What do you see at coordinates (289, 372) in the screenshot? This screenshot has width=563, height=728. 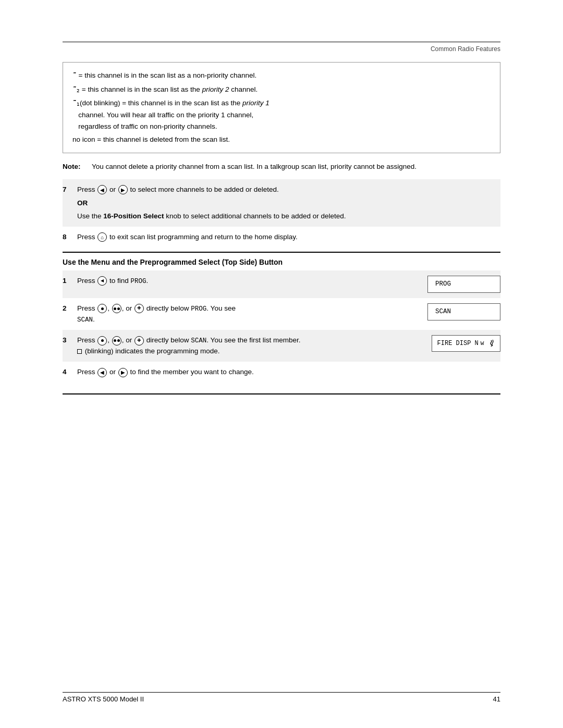 I see `step-4-content: Press ◀ or ▶ to find the member you want…` at bounding box center [289, 372].